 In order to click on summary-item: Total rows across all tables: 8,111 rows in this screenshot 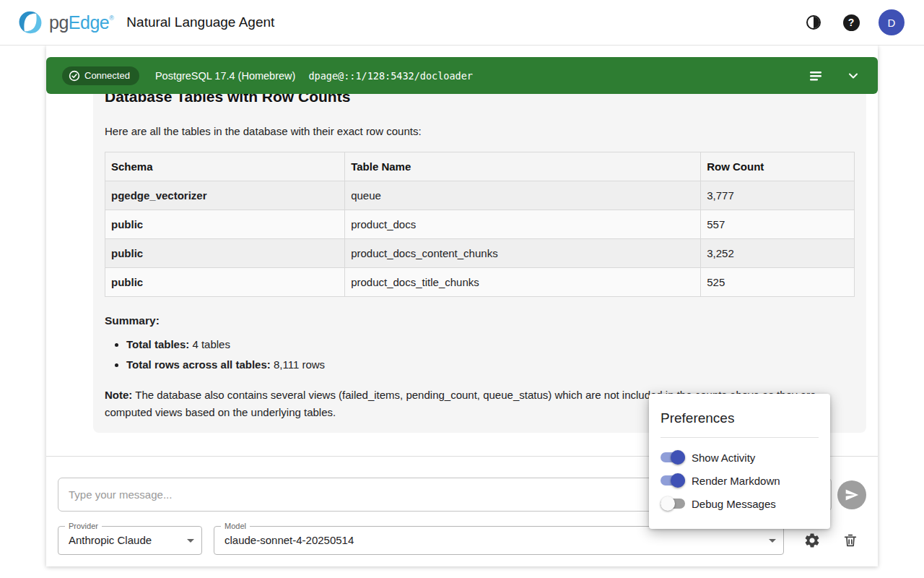, I will do `click(491, 365)`.